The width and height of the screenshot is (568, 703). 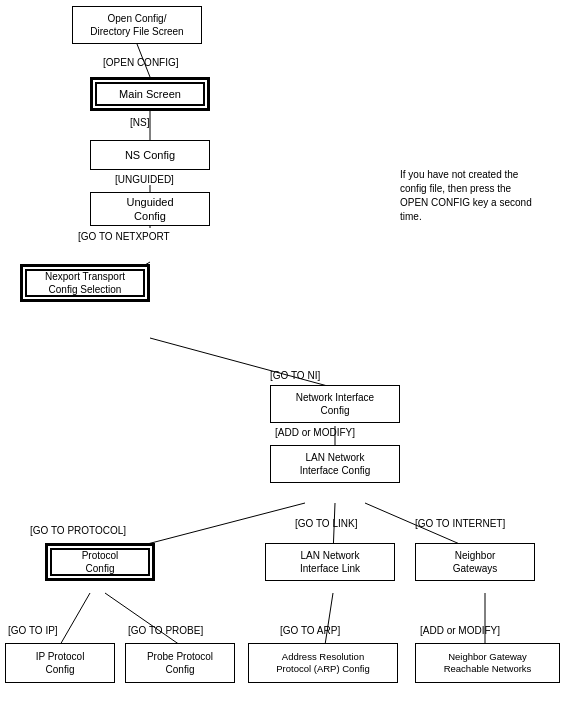 I want to click on ip-key-label: [GO TO IP], so click(x=33, y=630).